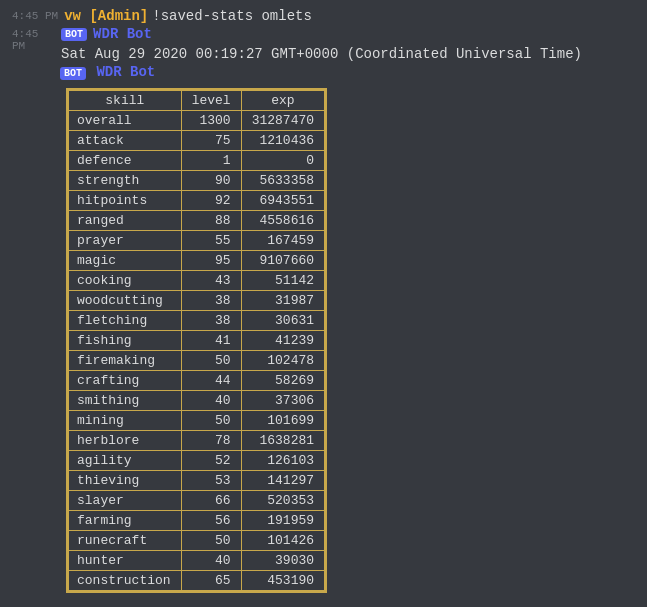 The image size is (647, 607). What do you see at coordinates (282, 481) in the screenshot?
I see `exp-cell: 141297` at bounding box center [282, 481].